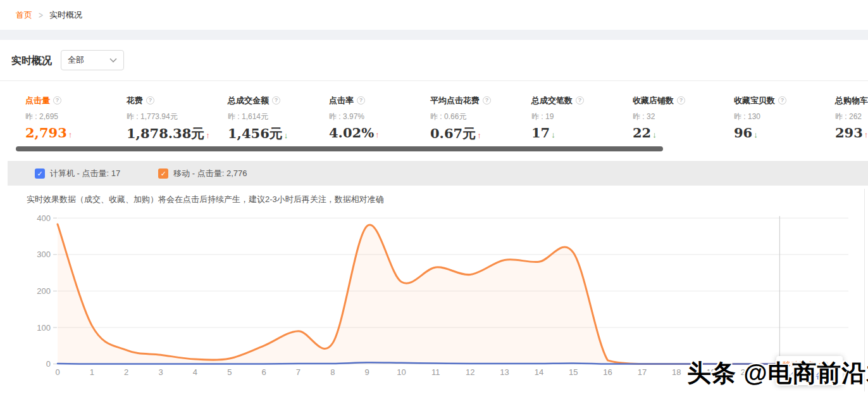  What do you see at coordinates (77, 174) in the screenshot?
I see `legend-checkbox-computer: ✓计算机 - 点击量: 17` at bounding box center [77, 174].